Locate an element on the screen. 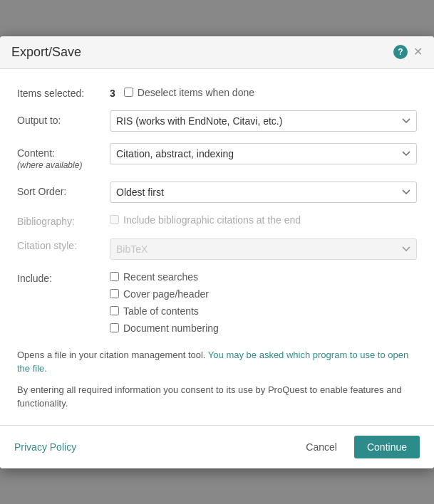  bibliography-row: Bibliography: Include bibliographic cita… is located at coordinates (217, 221).